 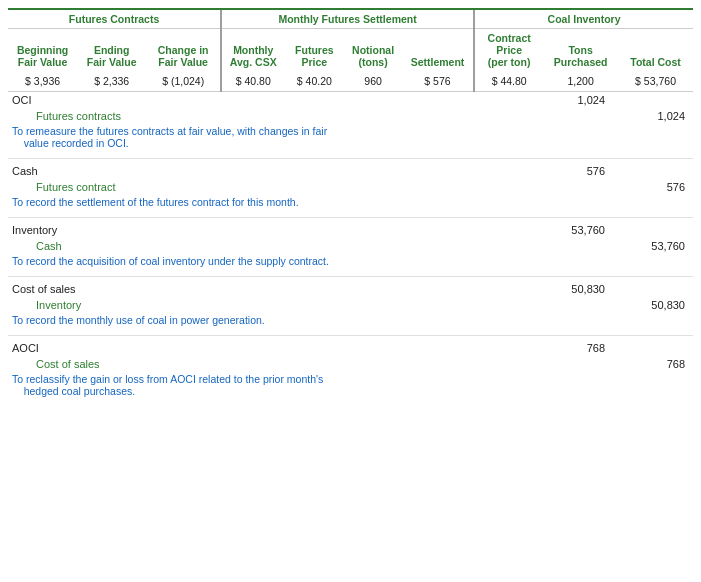 What do you see at coordinates (653, 364) in the screenshot?
I see `je5-cos-credit: 768` at bounding box center [653, 364].